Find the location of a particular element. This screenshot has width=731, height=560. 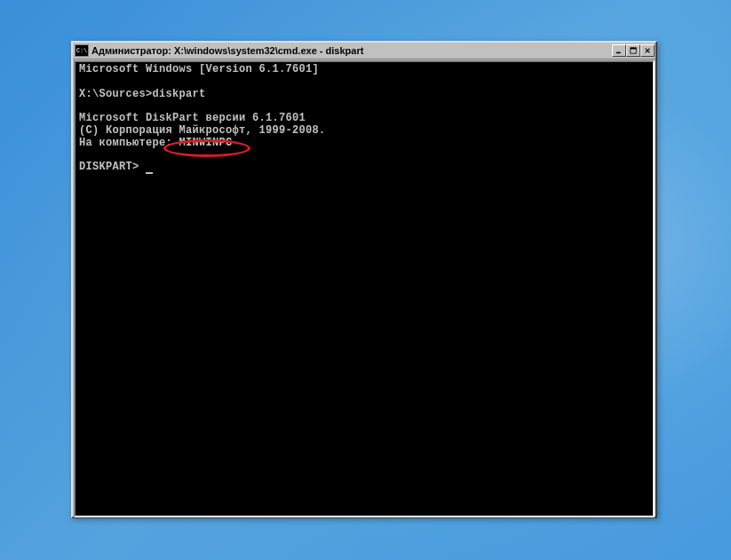

diskpart-prompt: DISKPART> is located at coordinates (112, 167).